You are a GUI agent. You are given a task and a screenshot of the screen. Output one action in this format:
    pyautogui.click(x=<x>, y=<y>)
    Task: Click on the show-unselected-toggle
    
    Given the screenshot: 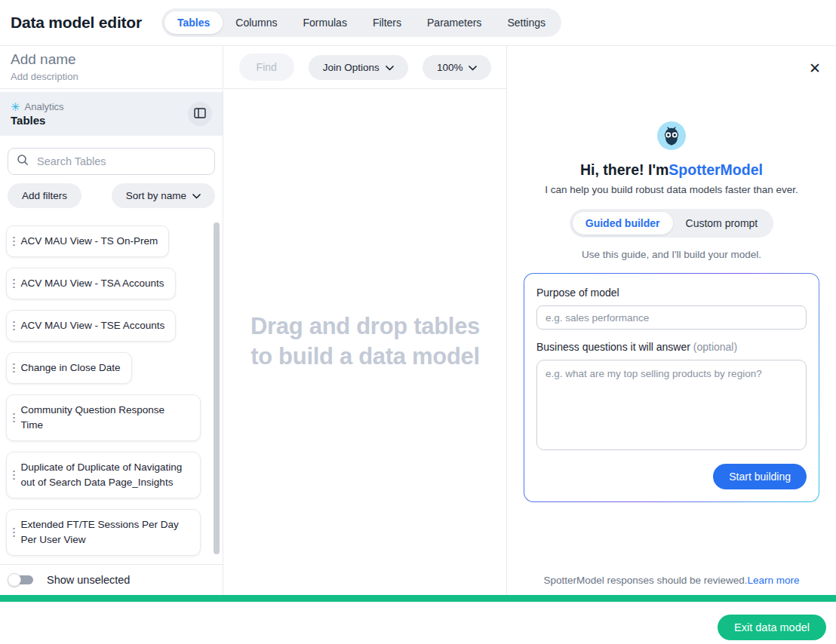 What is the action you would take?
    pyautogui.click(x=21, y=580)
    